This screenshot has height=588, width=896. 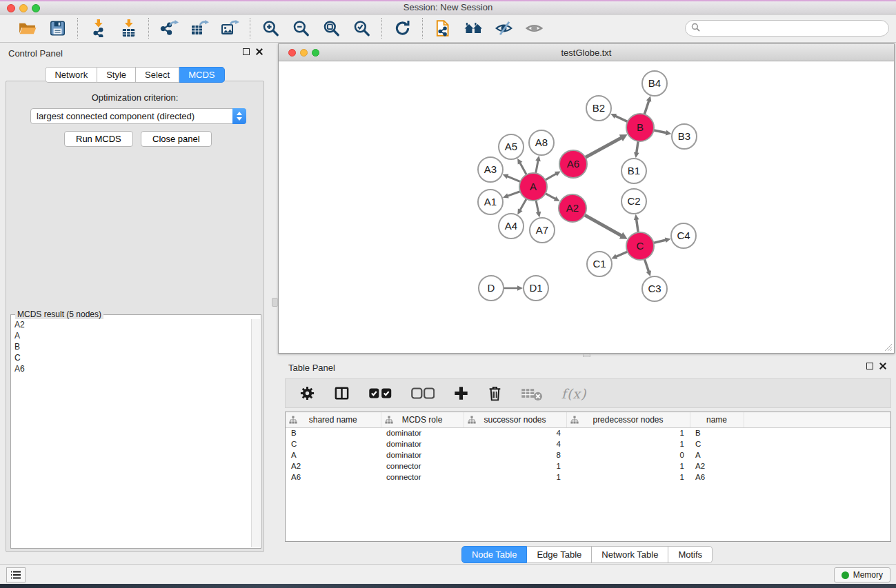 I want to click on graph-edge-A2-C, so click(x=603, y=225).